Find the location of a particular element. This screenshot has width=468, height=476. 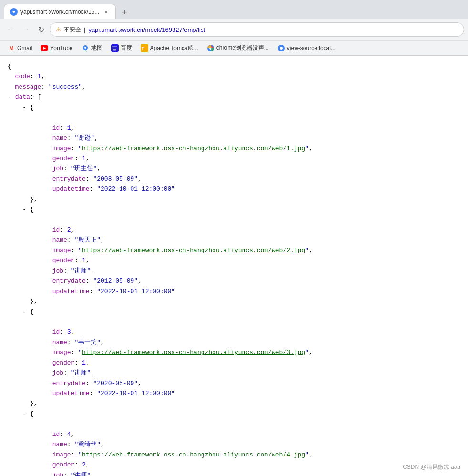

bookmark-viewsource-label: view-source:local... is located at coordinates (311, 48).